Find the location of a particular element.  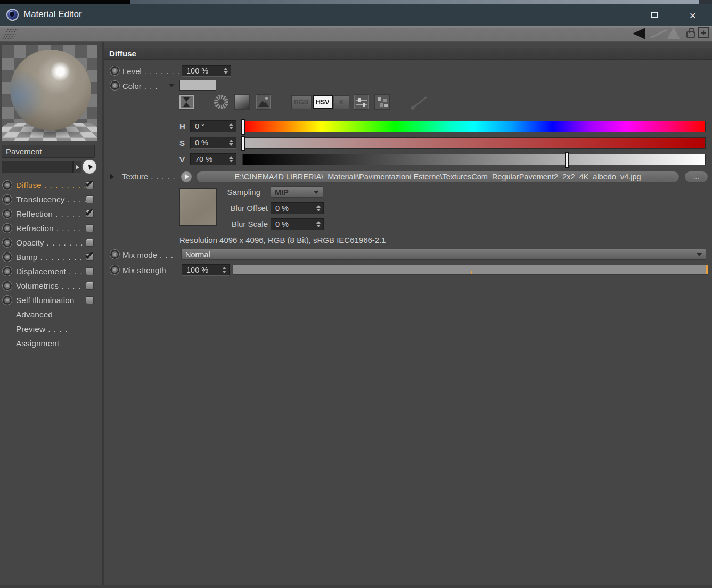

texture-expander-icon is located at coordinates (112, 177).